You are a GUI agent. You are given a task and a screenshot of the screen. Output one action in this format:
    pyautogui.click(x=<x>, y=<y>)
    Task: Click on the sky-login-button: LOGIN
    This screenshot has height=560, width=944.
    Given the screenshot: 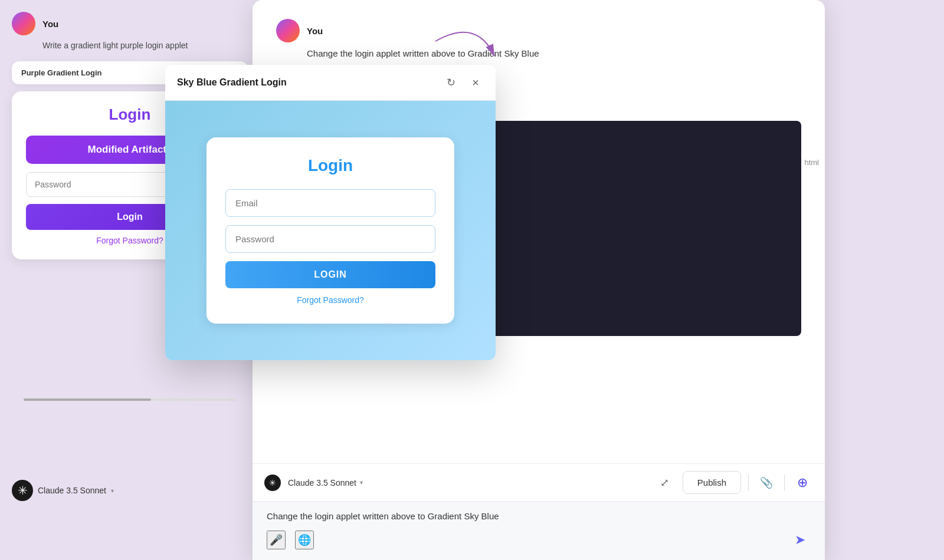 What is the action you would take?
    pyautogui.click(x=330, y=275)
    